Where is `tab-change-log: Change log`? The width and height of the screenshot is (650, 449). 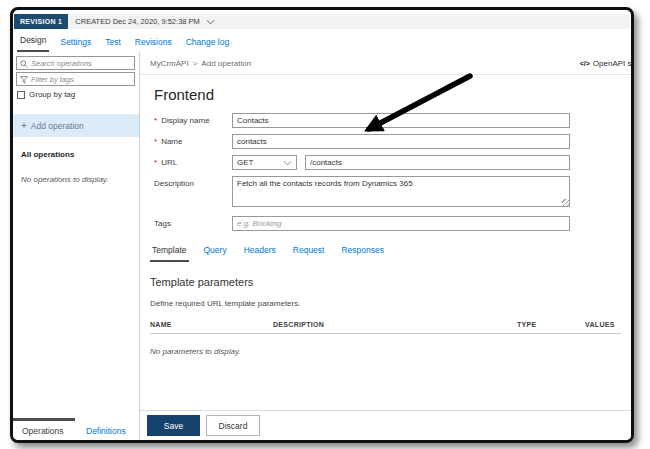 tab-change-log: Change log is located at coordinates (208, 44).